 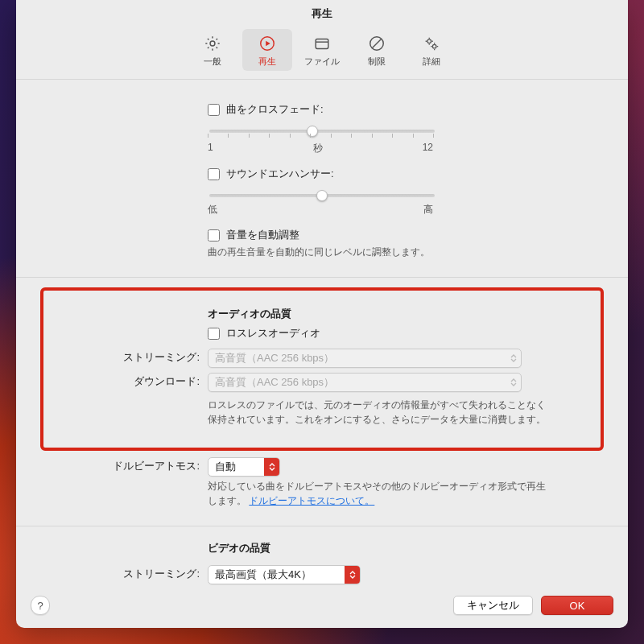 What do you see at coordinates (322, 131) in the screenshot?
I see `crossfade-slider` at bounding box center [322, 131].